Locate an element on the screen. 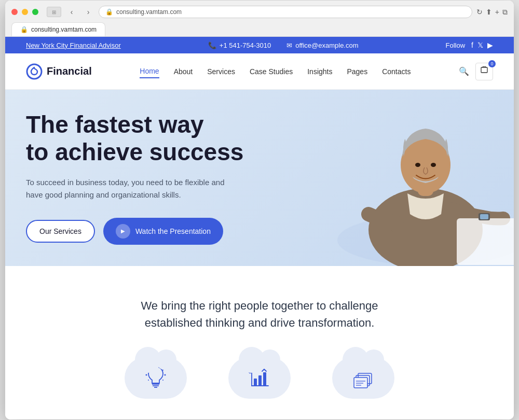 The image size is (519, 420). refresh-button: ↻ is located at coordinates (480, 12).